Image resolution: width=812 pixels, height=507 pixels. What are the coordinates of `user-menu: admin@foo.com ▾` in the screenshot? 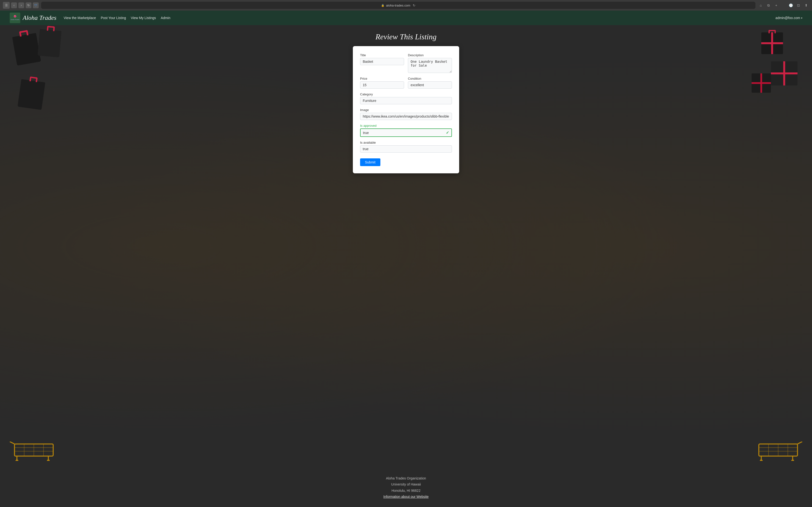 It's located at (789, 18).